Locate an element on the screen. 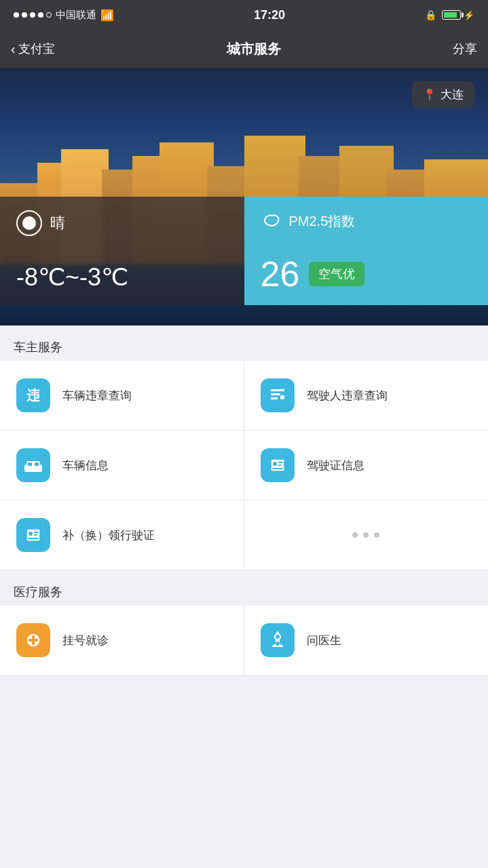 This screenshot has width=488, height=868. pm-quality-badge: 空气优 is located at coordinates (337, 274).